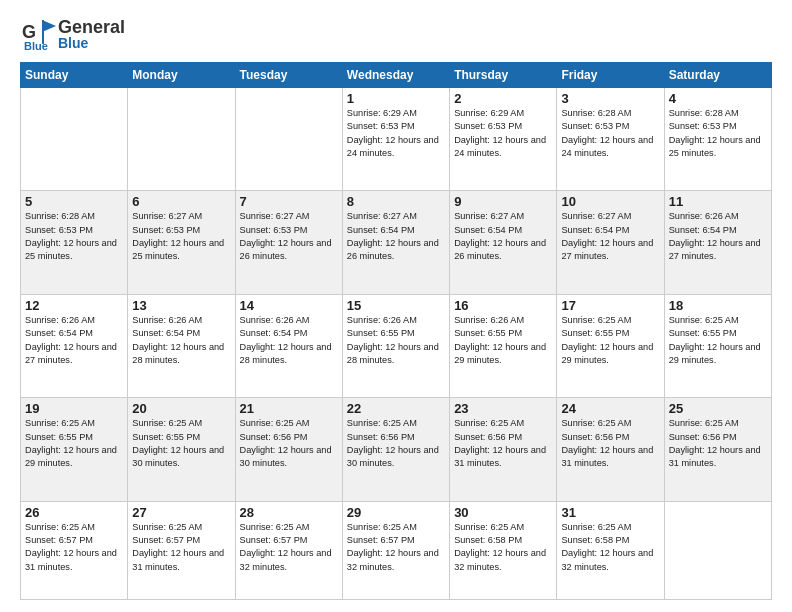  Describe the element at coordinates (503, 202) in the screenshot. I see `day-number: 9` at that location.